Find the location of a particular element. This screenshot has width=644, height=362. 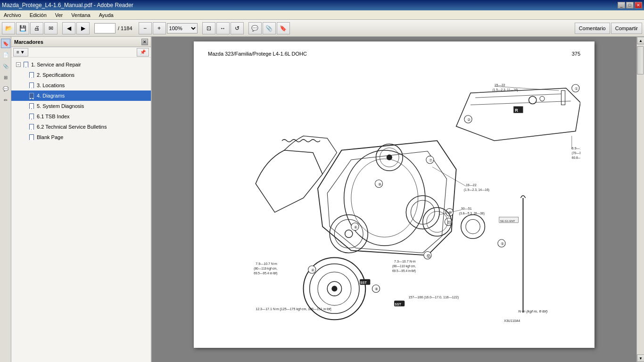

svg-text: 19—22 is located at coordinates (471, 185).